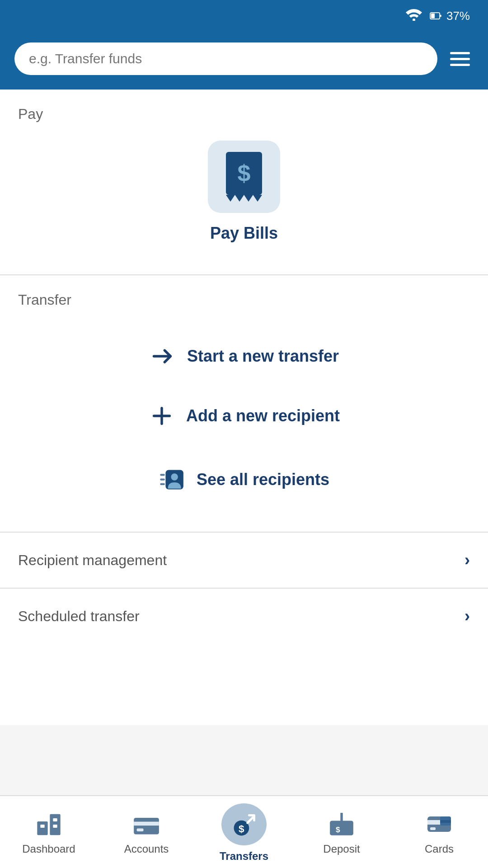  Describe the element at coordinates (244, 560) in the screenshot. I see `recipient-management-item: Recipient management ›` at that location.